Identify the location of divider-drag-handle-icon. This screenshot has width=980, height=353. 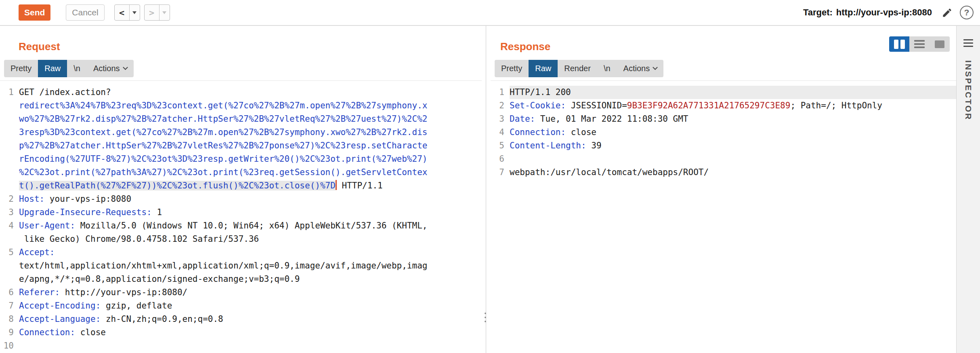
(485, 317).